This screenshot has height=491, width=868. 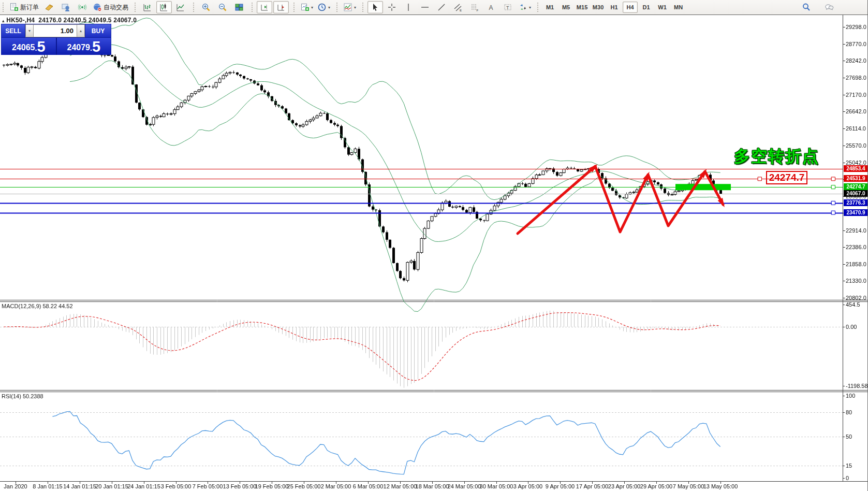 What do you see at coordinates (148, 7) in the screenshot?
I see `bars-view-button` at bounding box center [148, 7].